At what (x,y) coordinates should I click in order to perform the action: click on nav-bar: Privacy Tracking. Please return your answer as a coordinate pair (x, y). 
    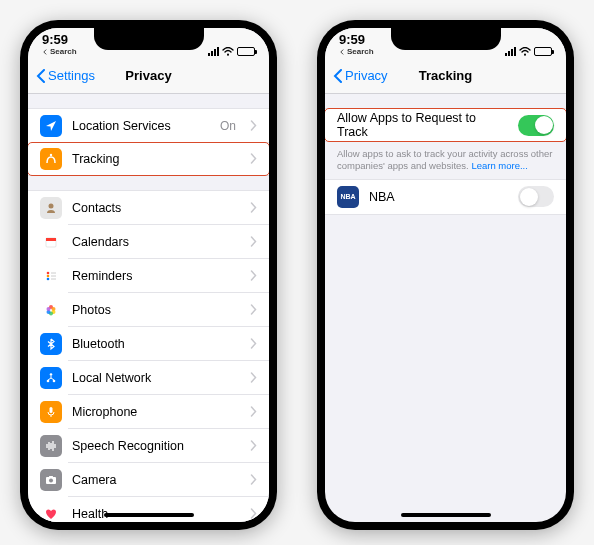
    Looking at the image, I should click on (446, 76).